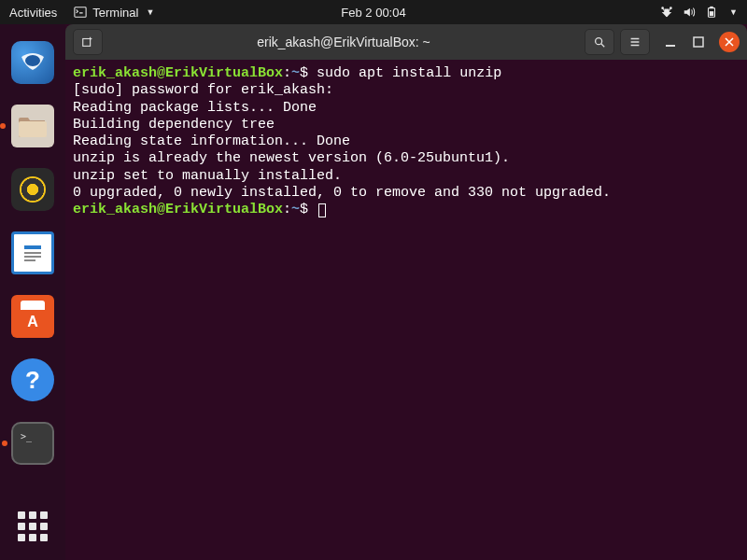  Describe the element at coordinates (33, 126) in the screenshot. I see `dock-files` at that location.